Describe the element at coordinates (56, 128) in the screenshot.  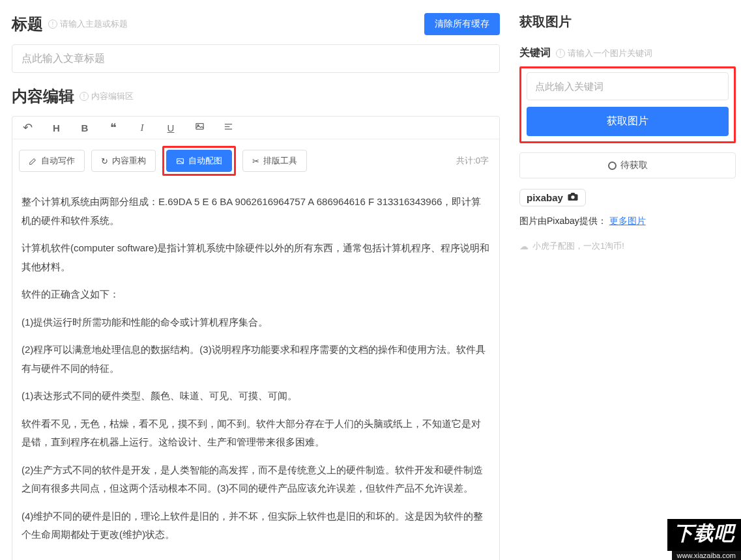
I see `heading-button: H` at that location.